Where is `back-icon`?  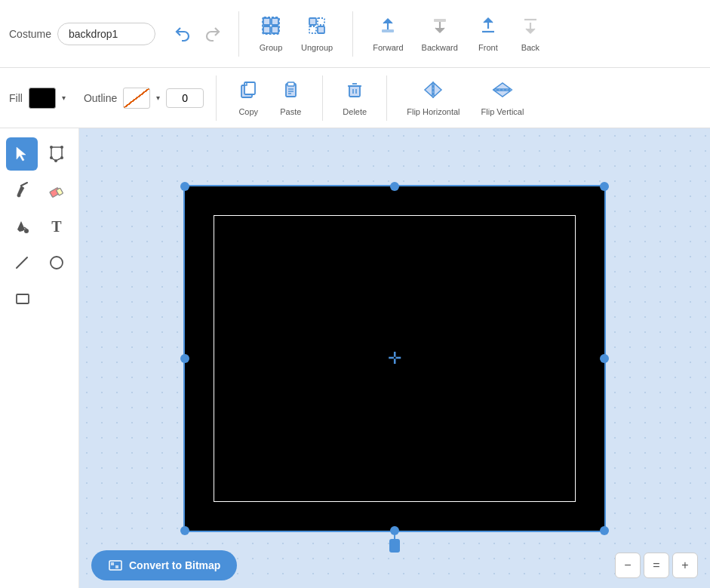
back-icon is located at coordinates (530, 28).